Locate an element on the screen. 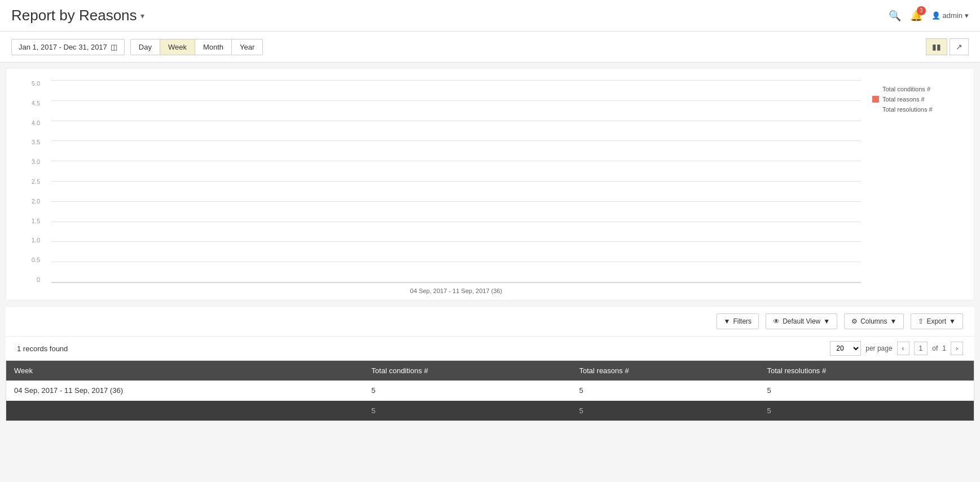 Image resolution: width=980 pixels, height=482 pixels. footer-conditions: 5 is located at coordinates (467, 411).